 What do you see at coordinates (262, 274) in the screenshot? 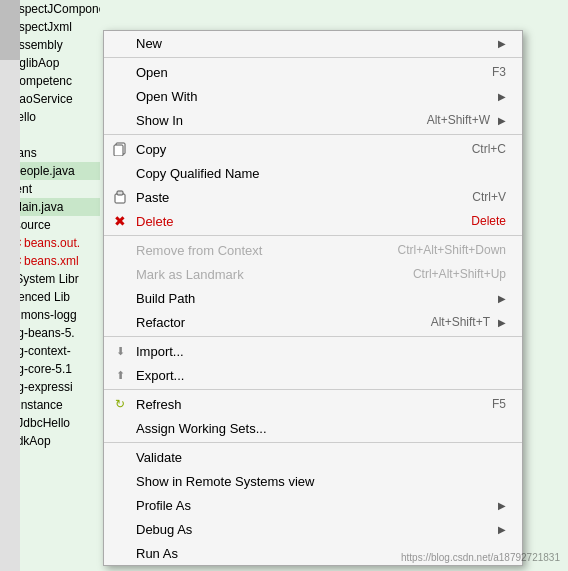
I see `menu-item-label: Mark as Landmark` at bounding box center [262, 274].